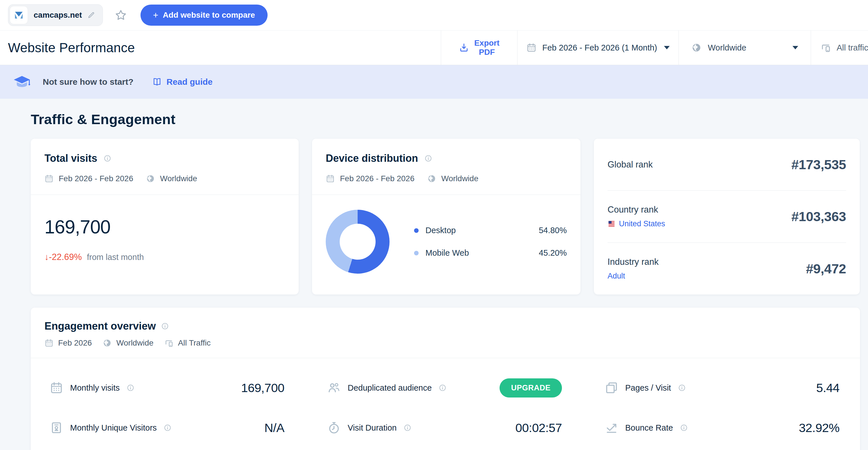 This screenshot has height=450, width=868. I want to click on pages-icon, so click(612, 388).